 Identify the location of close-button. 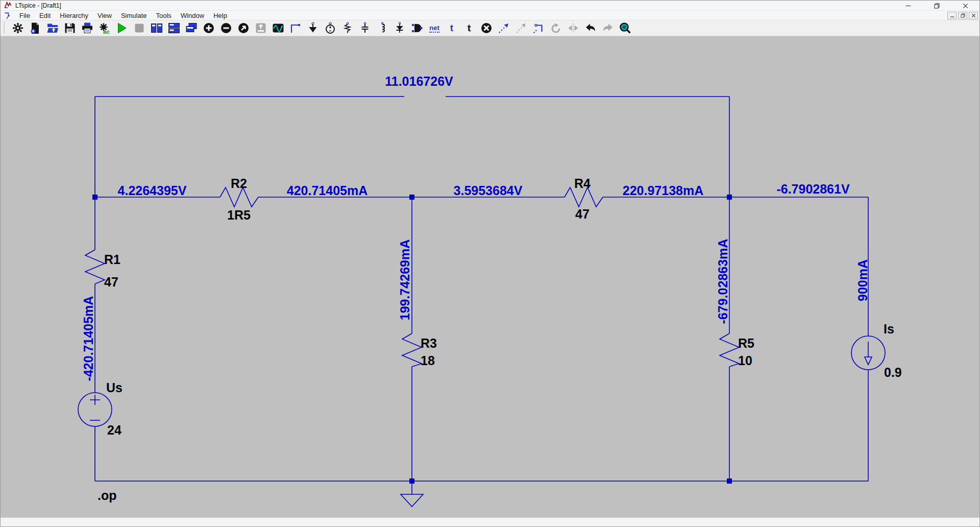
(965, 6).